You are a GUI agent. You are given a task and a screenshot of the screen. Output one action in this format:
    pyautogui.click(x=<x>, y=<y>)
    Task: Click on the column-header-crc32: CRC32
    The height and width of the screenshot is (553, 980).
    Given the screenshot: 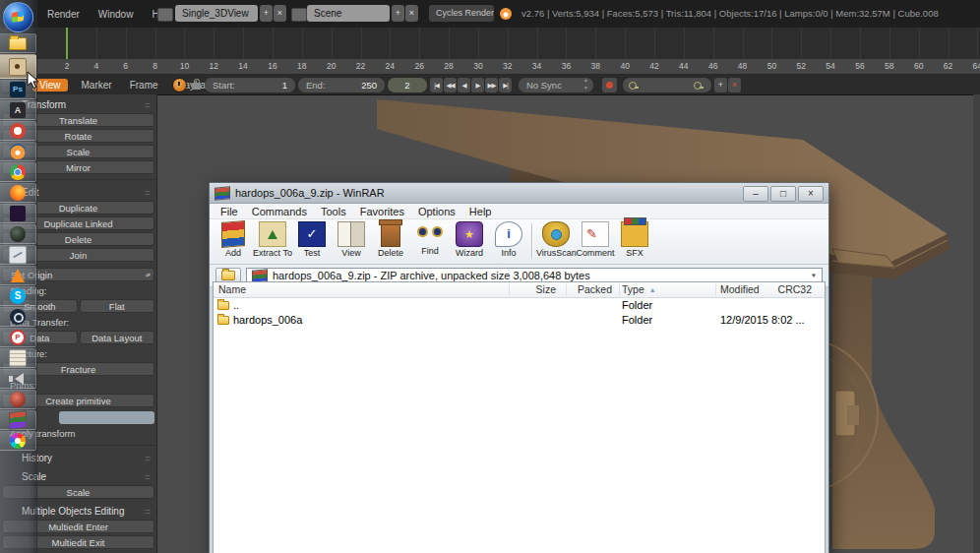 What is the action you would take?
    pyautogui.click(x=795, y=289)
    